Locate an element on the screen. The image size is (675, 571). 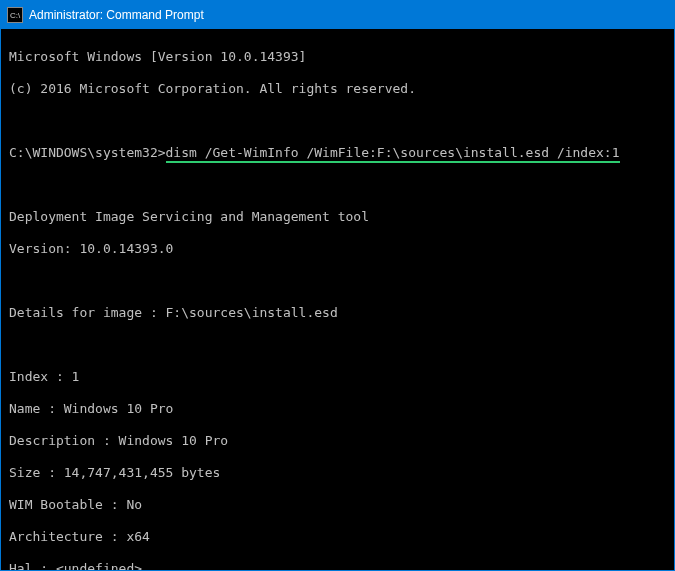
description-line: Description : Windows 10 Pro is located at coordinates (338, 441).